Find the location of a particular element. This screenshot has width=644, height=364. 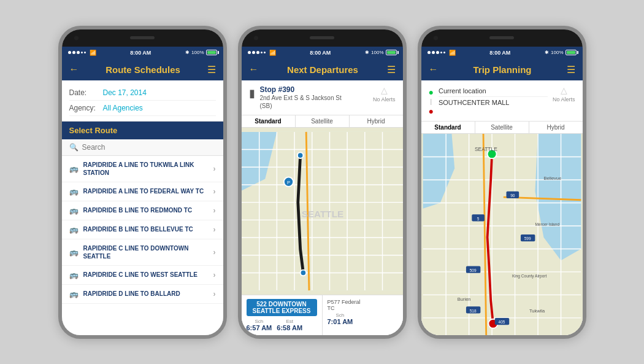

camera is located at coordinates (76, 38).